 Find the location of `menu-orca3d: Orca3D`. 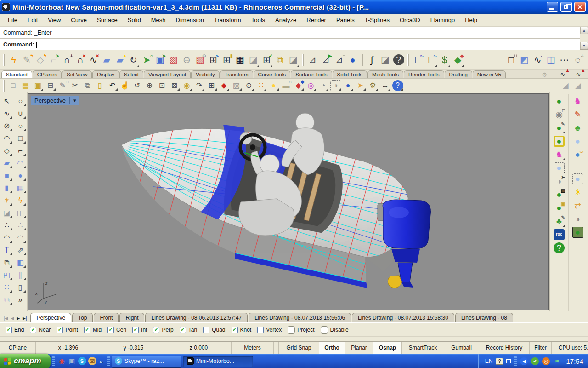

menu-orca3d: Orca3D is located at coordinates (410, 20).